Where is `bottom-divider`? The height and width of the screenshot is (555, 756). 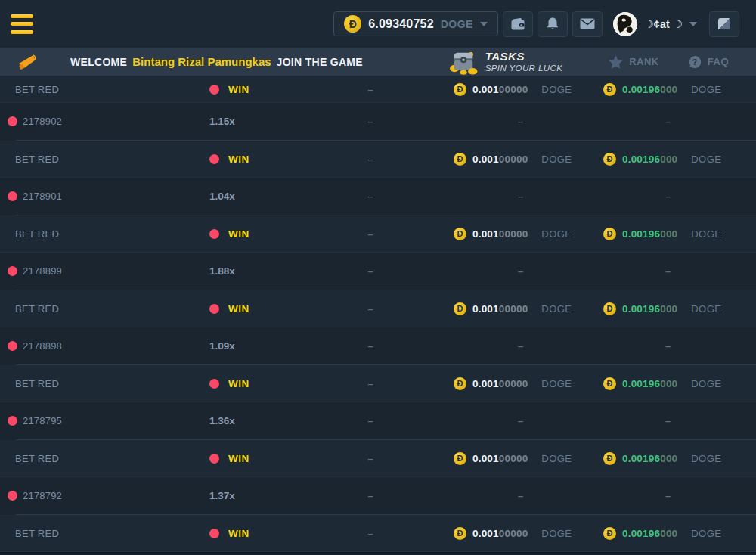
bottom-divider is located at coordinates (378, 553).